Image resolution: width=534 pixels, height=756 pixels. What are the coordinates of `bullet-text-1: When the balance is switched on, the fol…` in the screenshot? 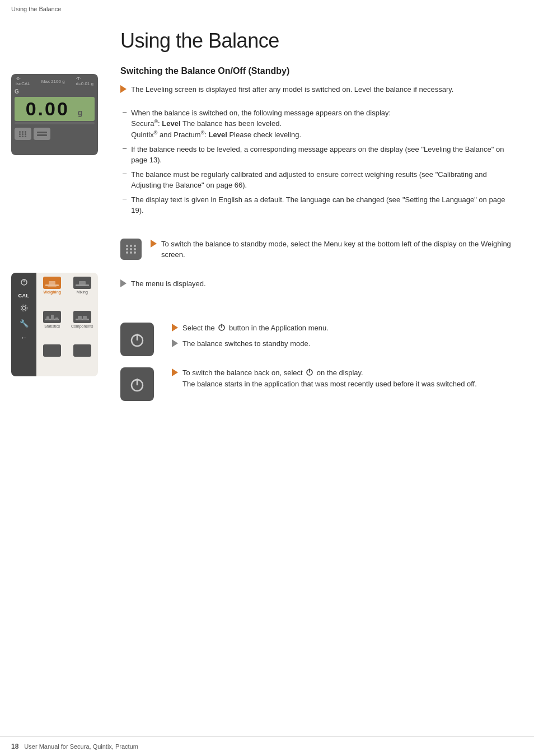 It's located at (261, 124).